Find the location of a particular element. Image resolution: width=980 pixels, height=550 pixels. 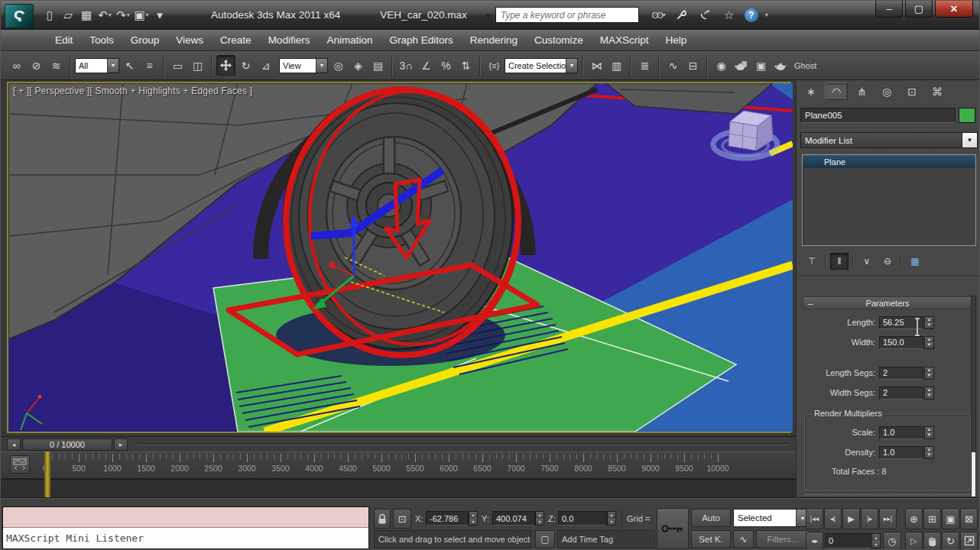

previous-frame-playback-button: ◂| is located at coordinates (833, 519).